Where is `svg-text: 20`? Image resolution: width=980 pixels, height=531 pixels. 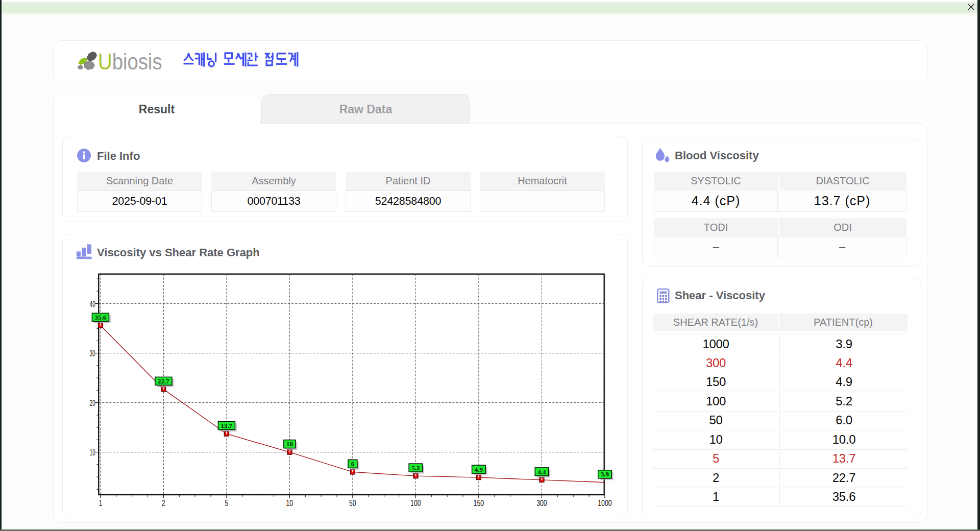 svg-text: 20 is located at coordinates (93, 403).